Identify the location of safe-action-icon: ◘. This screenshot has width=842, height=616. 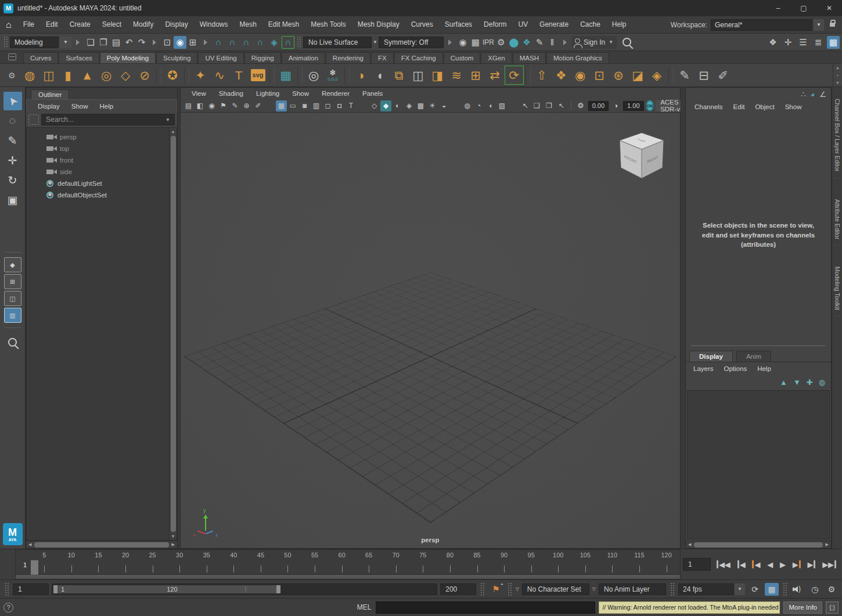
(339, 106).